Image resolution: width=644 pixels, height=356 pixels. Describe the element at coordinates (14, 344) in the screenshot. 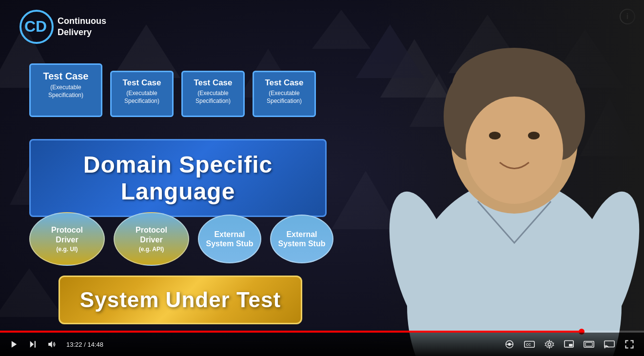

I see `play-icon` at that location.